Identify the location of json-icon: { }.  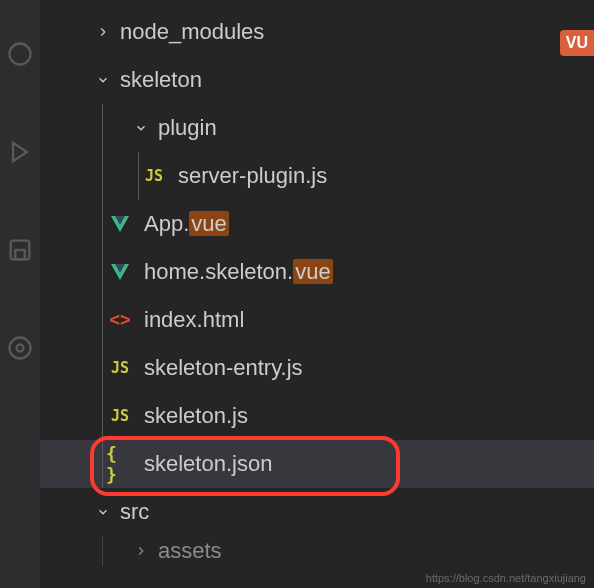
(120, 464).